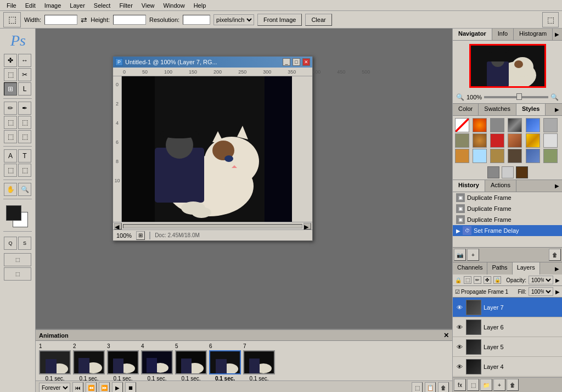  I want to click on fill-options-btn: ▶, so click(558, 292).